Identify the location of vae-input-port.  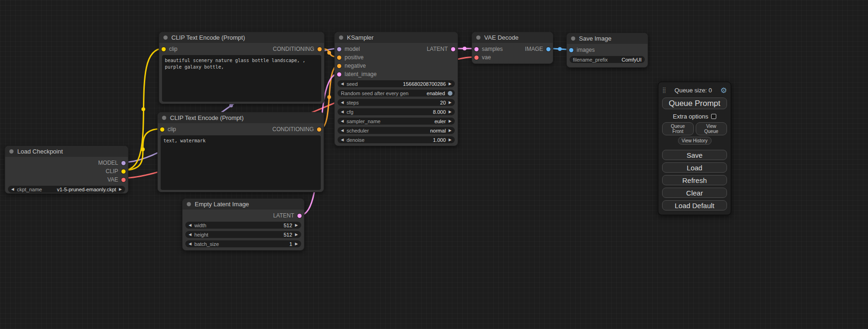
(476, 58).